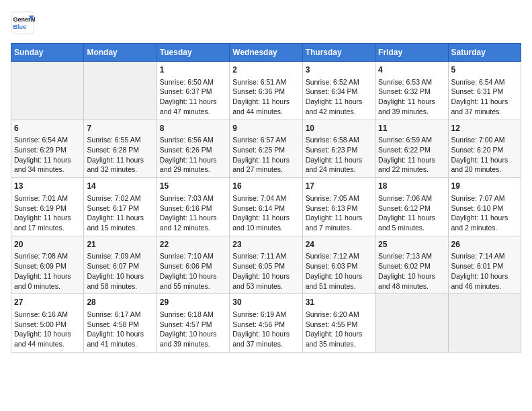 This screenshot has width=532, height=411. What do you see at coordinates (193, 214) in the screenshot?
I see `day-info: Sunrise: 7:03 AM Sunset: 6:16 PM Dayligh…` at bounding box center [193, 214].